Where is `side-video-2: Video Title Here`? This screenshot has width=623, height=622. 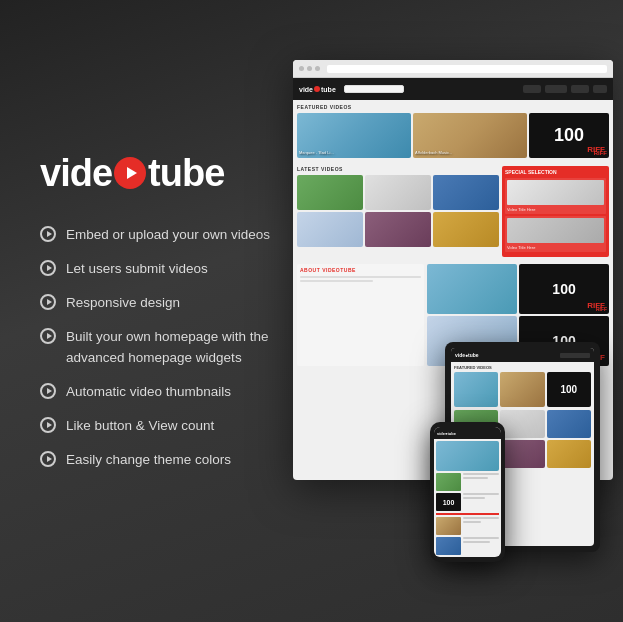 side-video-2: Video Title Here is located at coordinates (556, 234).